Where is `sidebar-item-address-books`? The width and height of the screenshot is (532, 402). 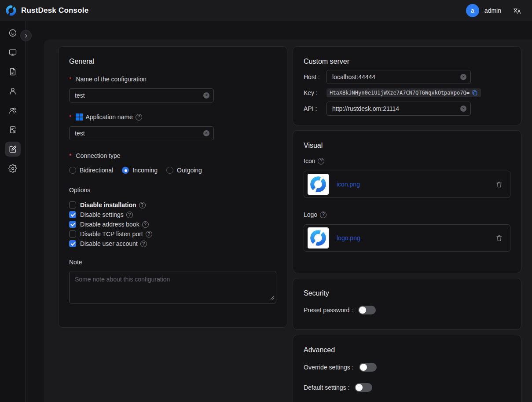 sidebar-item-address-books is located at coordinates (13, 130).